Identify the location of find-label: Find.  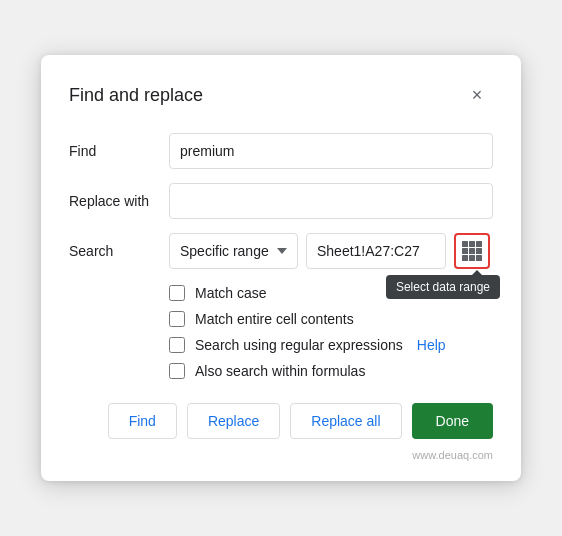
(119, 151).